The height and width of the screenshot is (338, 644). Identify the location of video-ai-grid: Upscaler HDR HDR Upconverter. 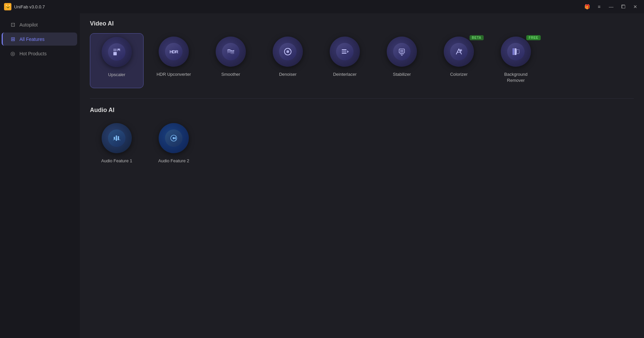
(362, 61).